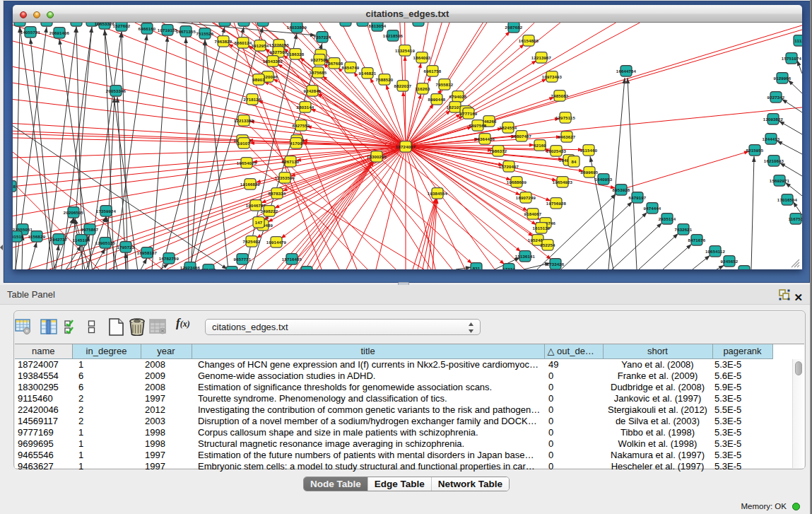 This screenshot has height=514, width=812. What do you see at coordinates (318, 73) in the screenshot?
I see `svg-text: 3875685` at bounding box center [318, 73].